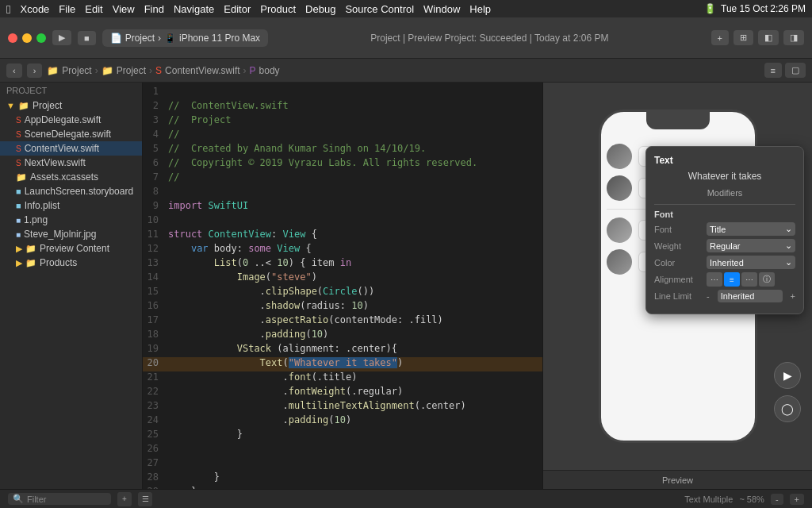 Image resolution: width=812 pixels, height=508 pixels. I want to click on menu-navigate: Navigate, so click(193, 10).